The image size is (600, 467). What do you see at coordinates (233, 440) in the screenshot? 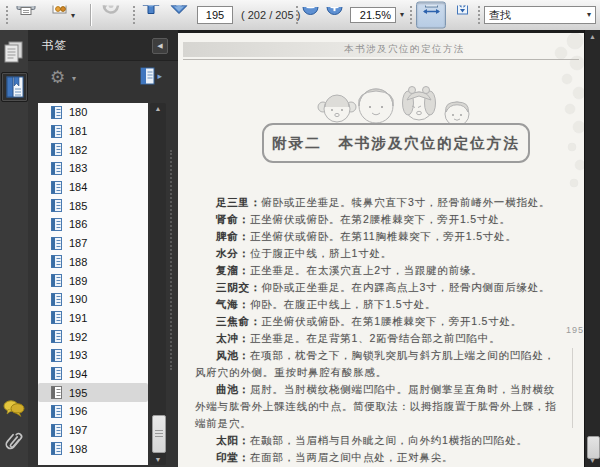
I see `acupoint-term: 太阳：` at bounding box center [233, 440].